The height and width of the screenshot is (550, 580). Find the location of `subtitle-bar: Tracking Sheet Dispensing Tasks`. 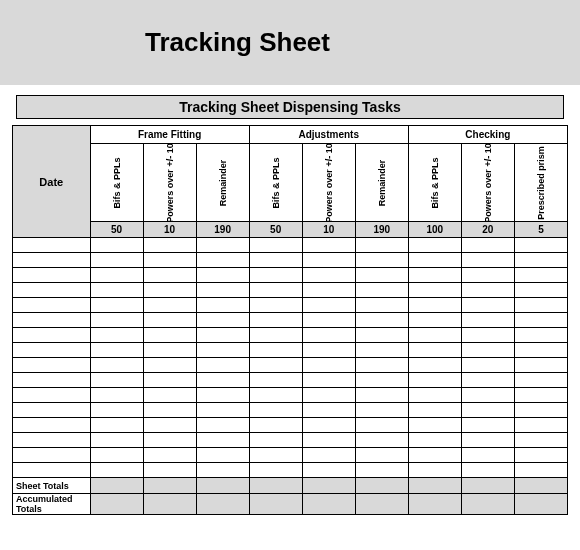

subtitle-bar: Tracking Sheet Dispensing Tasks is located at coordinates (290, 107).